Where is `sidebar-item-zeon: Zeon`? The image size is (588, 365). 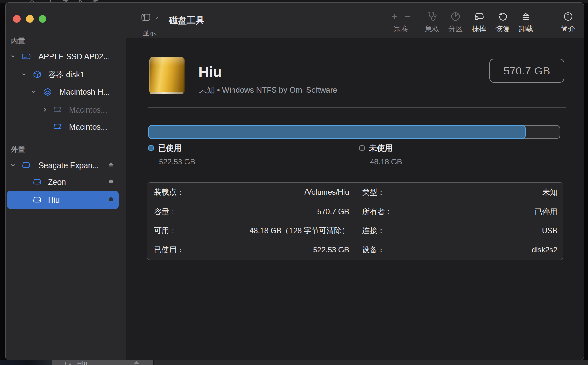
sidebar-item-zeon: Zeon is located at coordinates (63, 182).